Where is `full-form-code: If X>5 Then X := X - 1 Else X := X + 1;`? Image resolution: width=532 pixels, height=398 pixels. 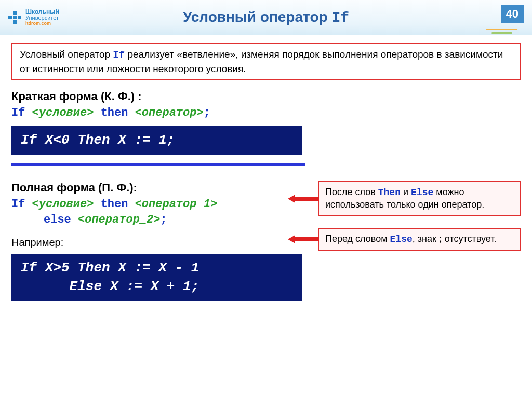
full-form-code: If X>5 Then X := X - 1 Else X := X + 1; is located at coordinates (157, 277).